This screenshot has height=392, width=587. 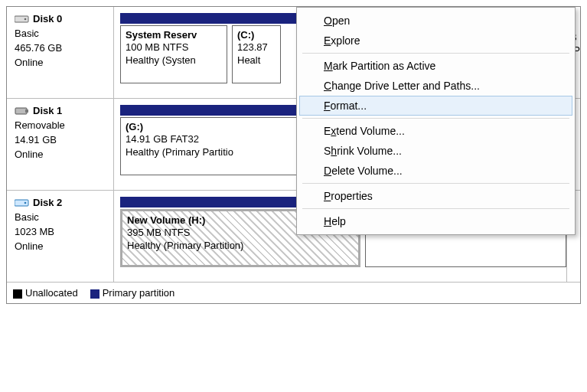 I want to click on partition-c: (C:) 123.87 Healt, so click(x=256, y=54).